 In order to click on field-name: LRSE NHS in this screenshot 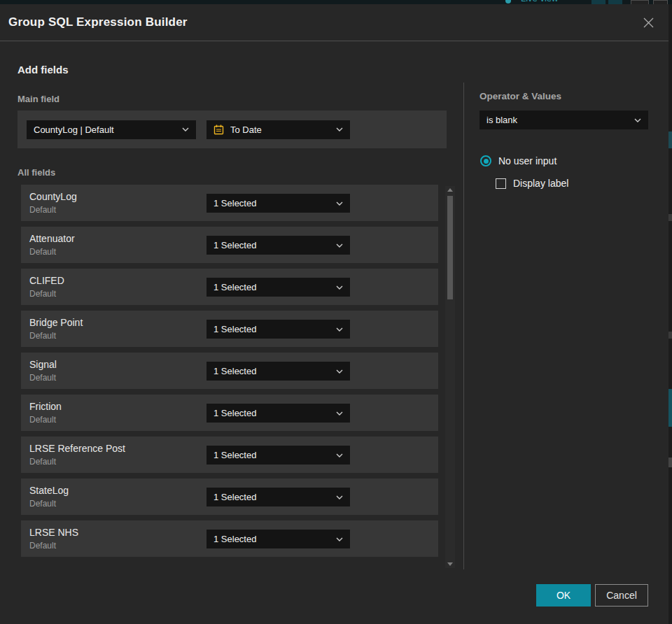, I will do `click(54, 532)`.